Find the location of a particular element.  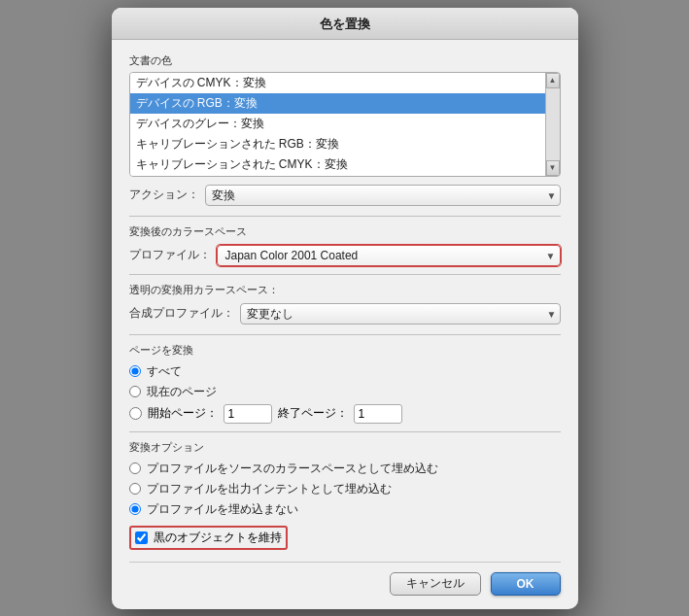

scrollbar-track is located at coordinates (553, 124).